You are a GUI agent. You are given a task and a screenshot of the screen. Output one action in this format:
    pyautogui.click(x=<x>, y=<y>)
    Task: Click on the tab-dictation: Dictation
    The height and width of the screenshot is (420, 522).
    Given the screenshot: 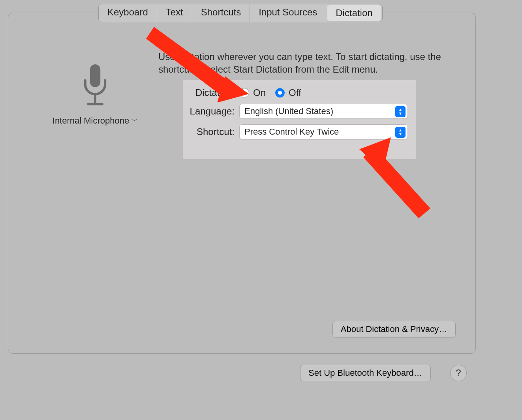 What is the action you would take?
    pyautogui.click(x=354, y=13)
    